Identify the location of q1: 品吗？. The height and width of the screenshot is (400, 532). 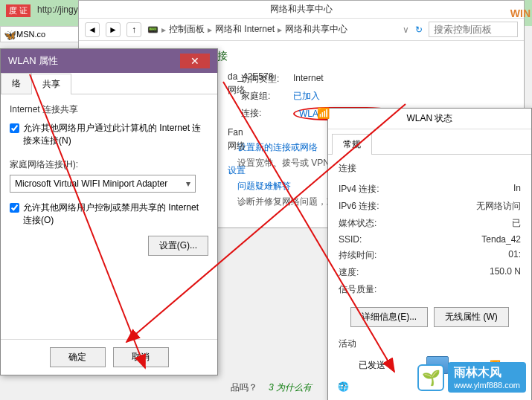
(244, 388).